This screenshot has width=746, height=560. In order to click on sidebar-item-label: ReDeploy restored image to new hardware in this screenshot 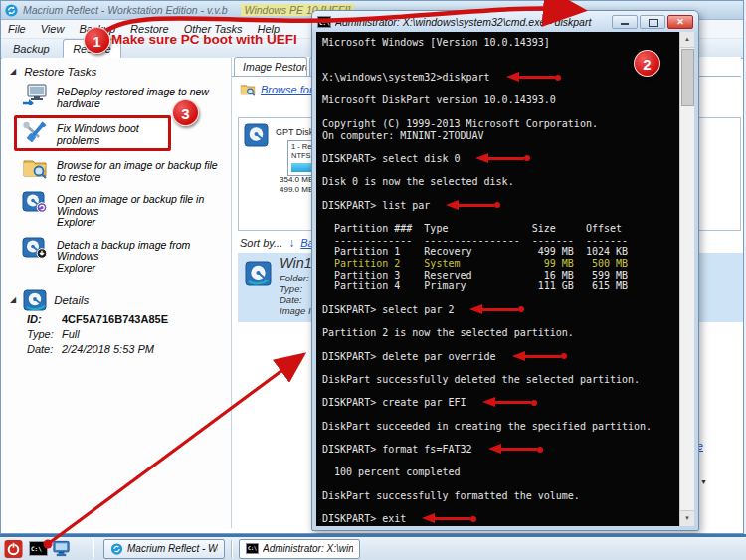, I will do `click(141, 96)`.